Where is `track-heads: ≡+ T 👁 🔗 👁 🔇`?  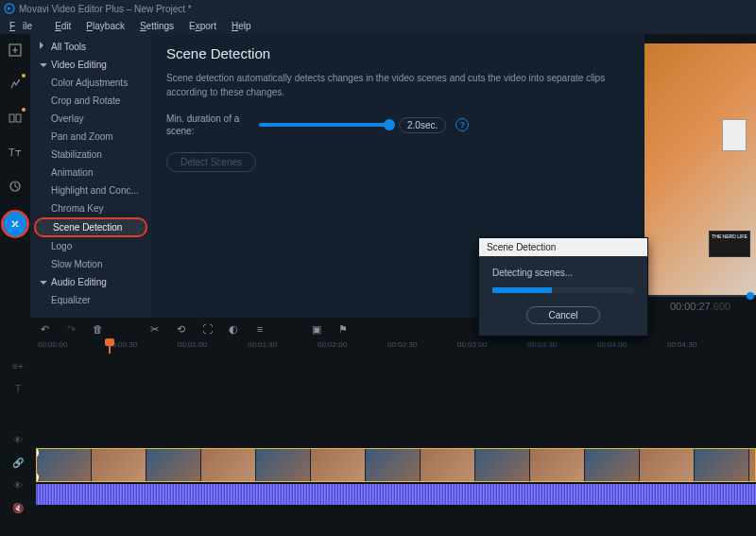 track-heads: ≡+ T 👁 🔗 👁 🔇 is located at coordinates (18, 437).